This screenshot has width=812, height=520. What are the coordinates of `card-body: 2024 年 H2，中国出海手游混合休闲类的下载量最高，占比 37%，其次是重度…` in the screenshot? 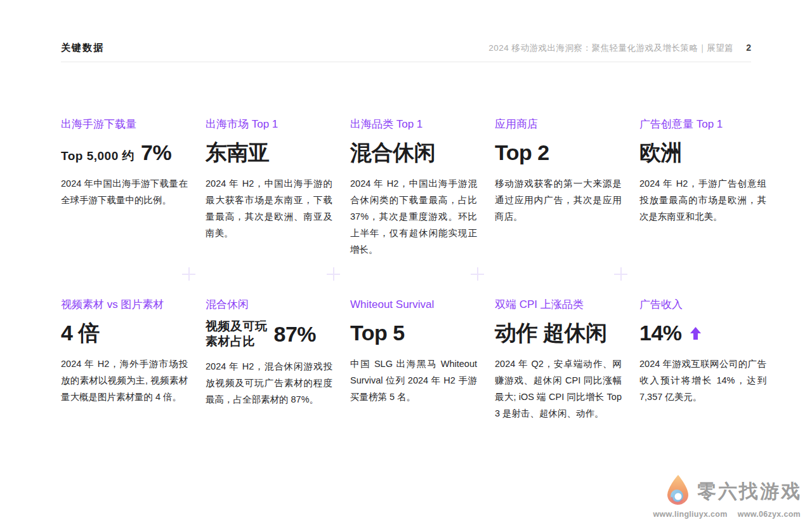 It's located at (414, 217).